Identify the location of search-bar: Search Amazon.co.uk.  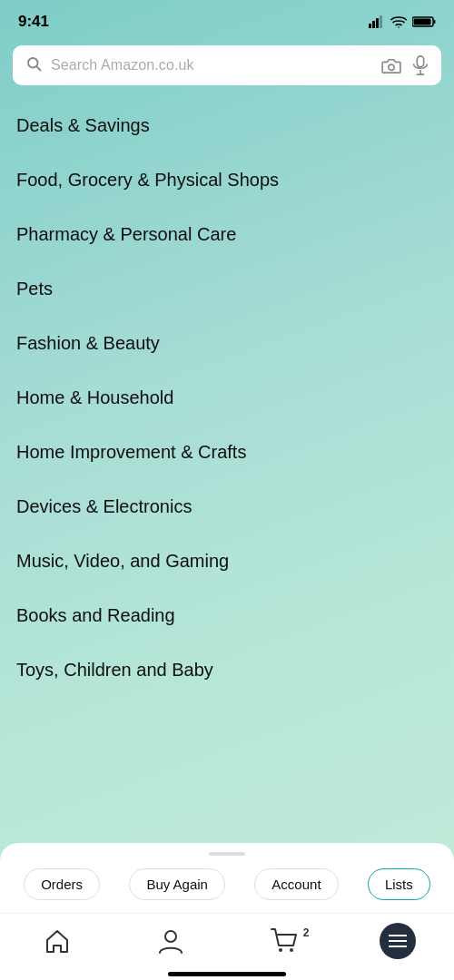
(227, 65).